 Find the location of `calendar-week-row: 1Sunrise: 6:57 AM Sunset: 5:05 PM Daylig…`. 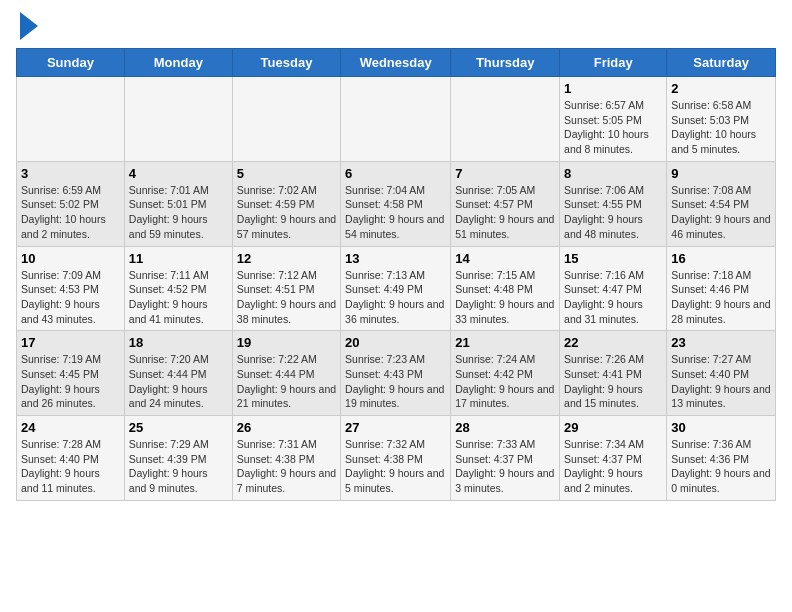

calendar-week-row: 1Sunrise: 6:57 AM Sunset: 5:05 PM Daylig… is located at coordinates (396, 120).